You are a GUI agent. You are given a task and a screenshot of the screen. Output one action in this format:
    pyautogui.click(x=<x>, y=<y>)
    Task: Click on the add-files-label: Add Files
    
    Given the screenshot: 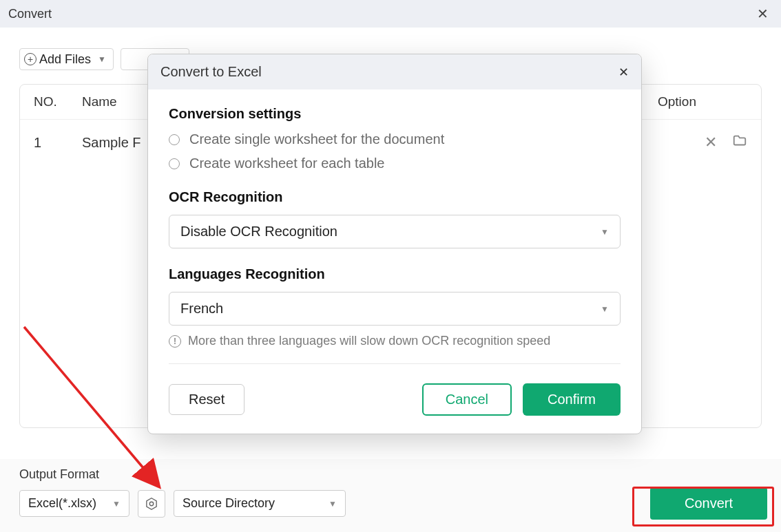 What is the action you would take?
    pyautogui.click(x=65, y=59)
    